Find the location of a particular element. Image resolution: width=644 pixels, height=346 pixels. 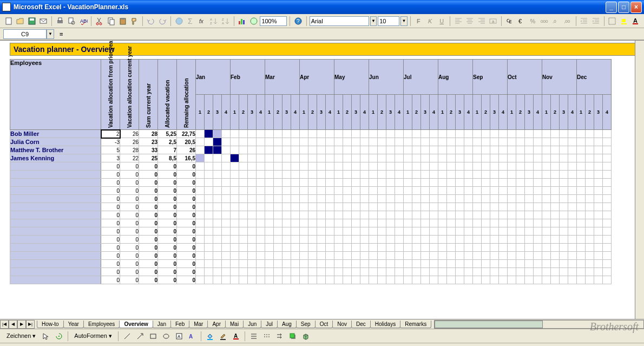

redo-icon is located at coordinates (163, 21).